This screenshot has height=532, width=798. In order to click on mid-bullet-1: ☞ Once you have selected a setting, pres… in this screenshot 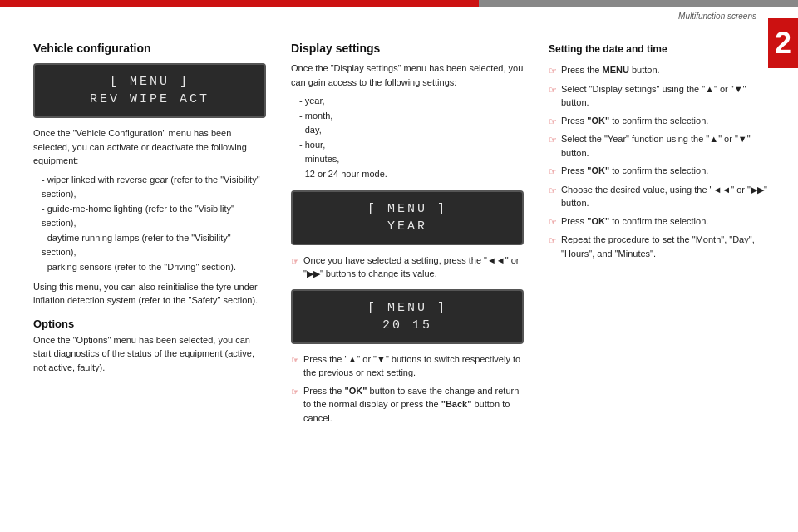, I will do `click(407, 268)`.